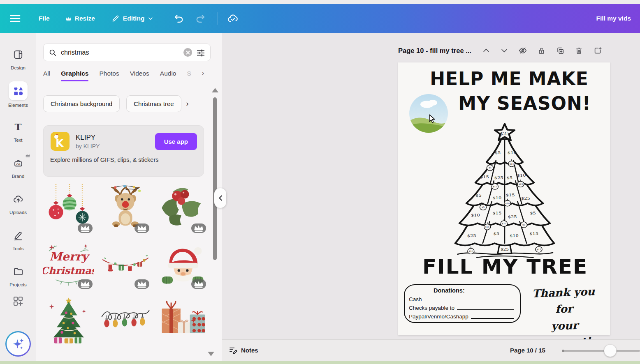 The height and width of the screenshot is (364, 640). Describe the element at coordinates (182, 209) in the screenshot. I see `graphic-thumbnail-holly-berries` at that location.